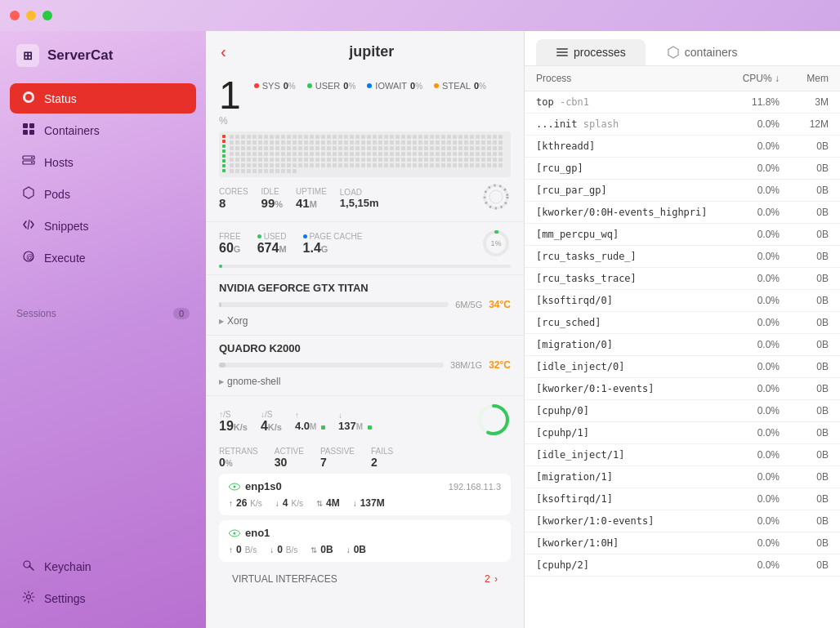 Image resolution: width=840 pixels, height=628 pixels. Describe the element at coordinates (682, 565) in the screenshot. I see `table-row: [cpuhp/2] 0.0% 0B` at that location.